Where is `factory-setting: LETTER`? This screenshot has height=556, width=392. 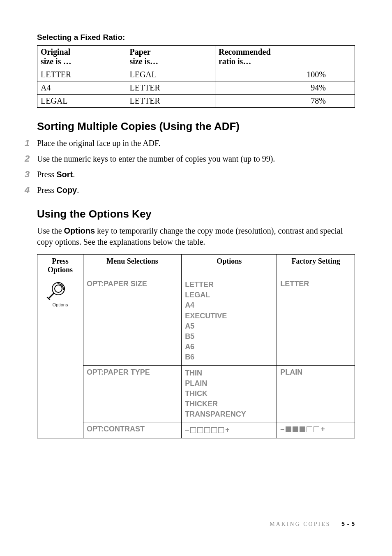
factory-setting: LETTER is located at coordinates (316, 322).